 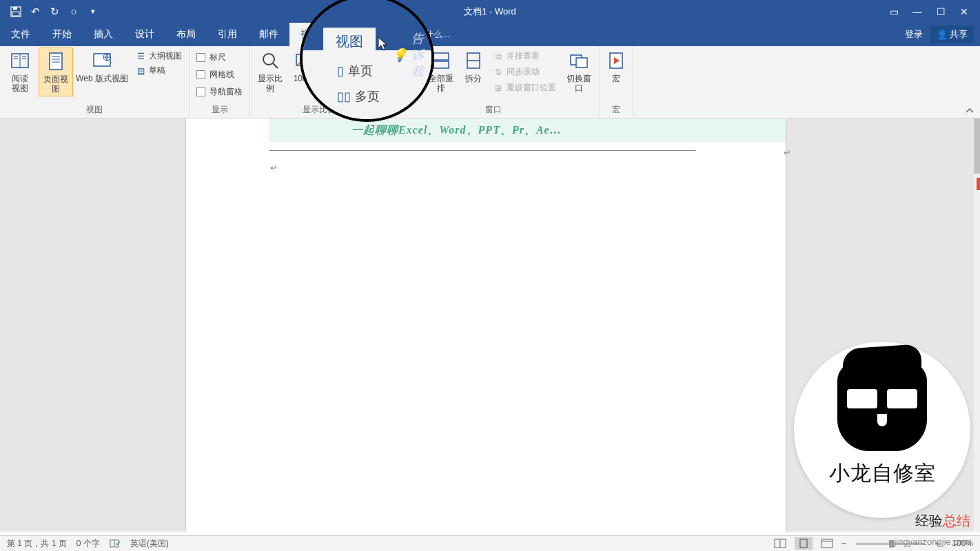 What do you see at coordinates (62, 34) in the screenshot?
I see `tab-home: 开始` at bounding box center [62, 34].